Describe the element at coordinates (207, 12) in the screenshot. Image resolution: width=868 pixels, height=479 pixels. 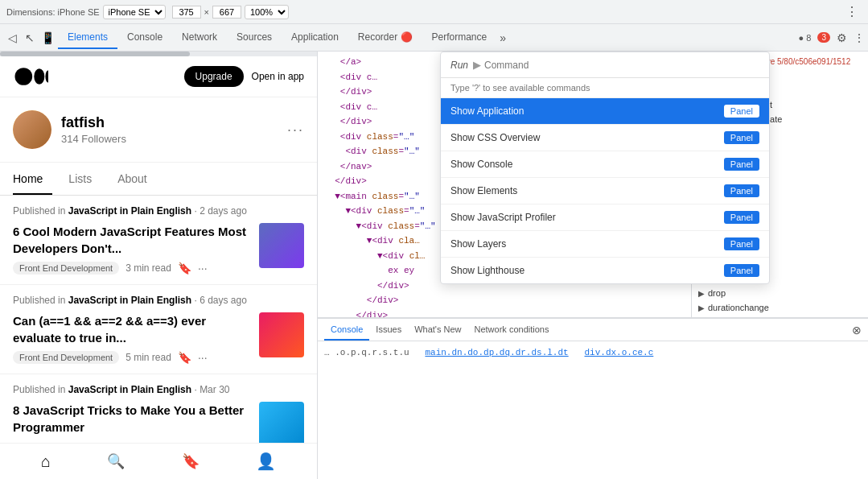
I see `dim-sep: ×` at that location.